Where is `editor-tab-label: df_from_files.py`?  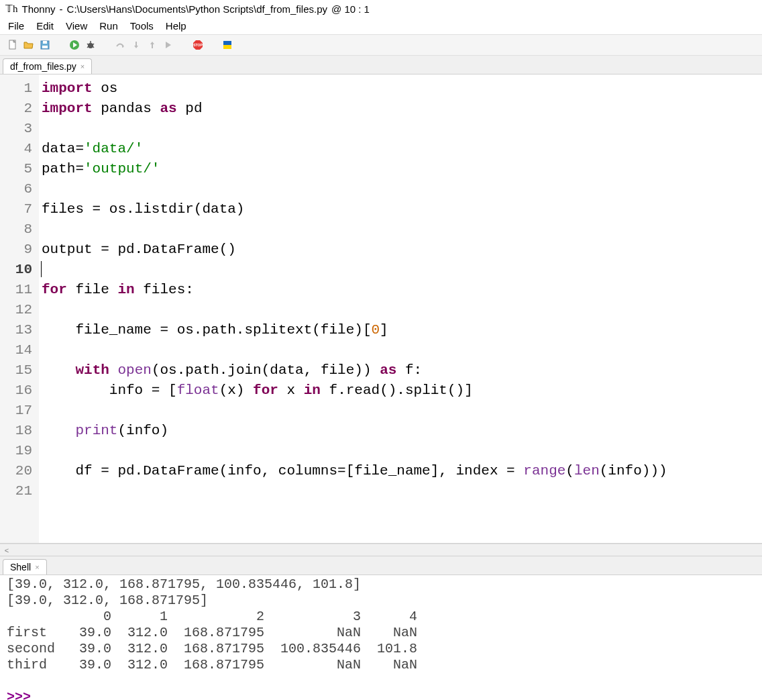 editor-tab-label: df_from_files.py is located at coordinates (43, 66).